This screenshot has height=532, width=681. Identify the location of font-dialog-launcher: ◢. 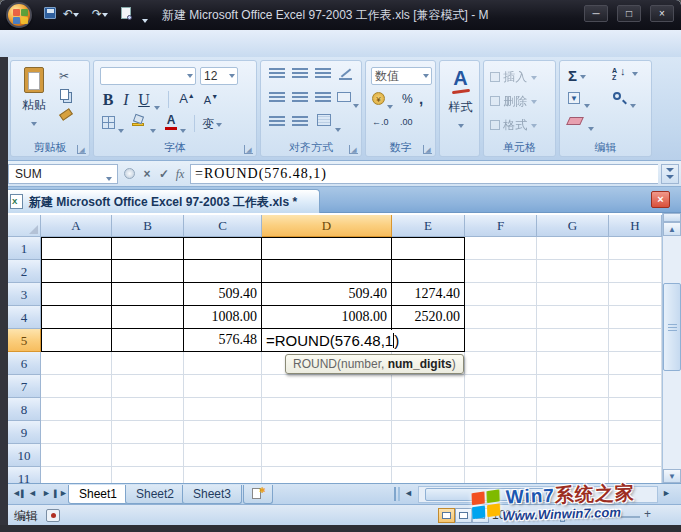
(248, 150).